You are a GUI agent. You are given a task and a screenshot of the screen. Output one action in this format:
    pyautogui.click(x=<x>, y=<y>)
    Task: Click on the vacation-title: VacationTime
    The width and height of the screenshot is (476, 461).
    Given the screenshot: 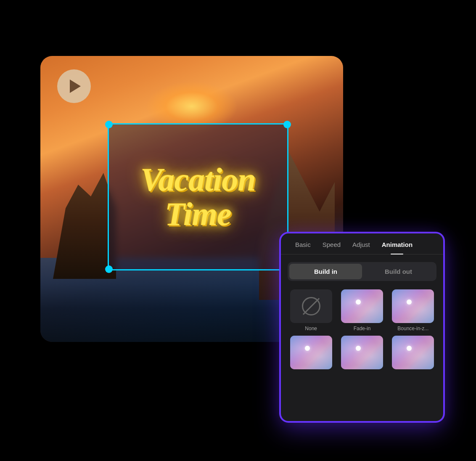 What is the action you would take?
    pyautogui.click(x=198, y=197)
    